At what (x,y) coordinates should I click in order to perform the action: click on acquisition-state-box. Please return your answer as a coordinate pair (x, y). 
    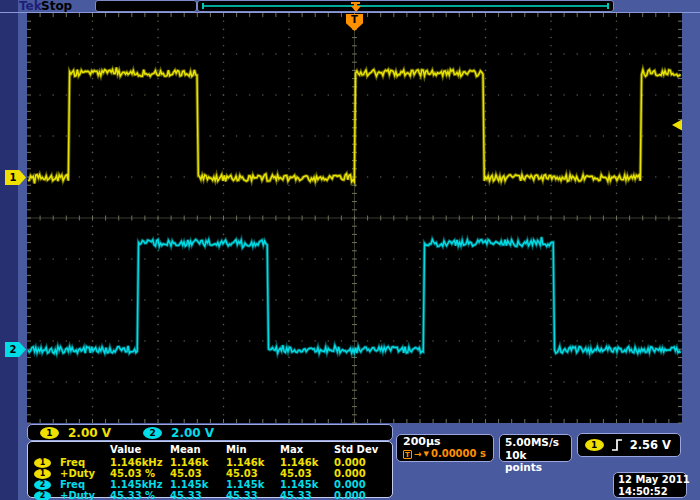
    Looking at the image, I should click on (146, 6).